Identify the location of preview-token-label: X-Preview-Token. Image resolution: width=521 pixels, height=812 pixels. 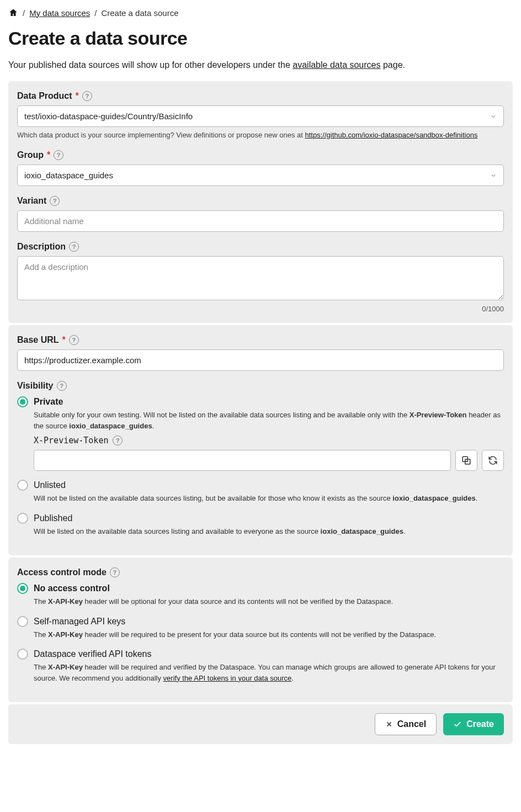
(71, 441).